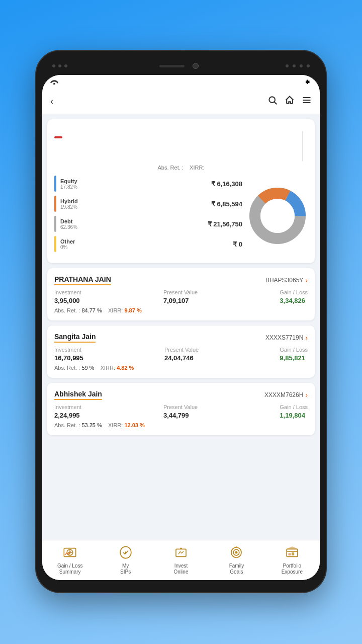 The image size is (362, 644). What do you see at coordinates (180, 412) in the screenshot?
I see `present-value-col: Present Value 3,44,799` at bounding box center [180, 412].